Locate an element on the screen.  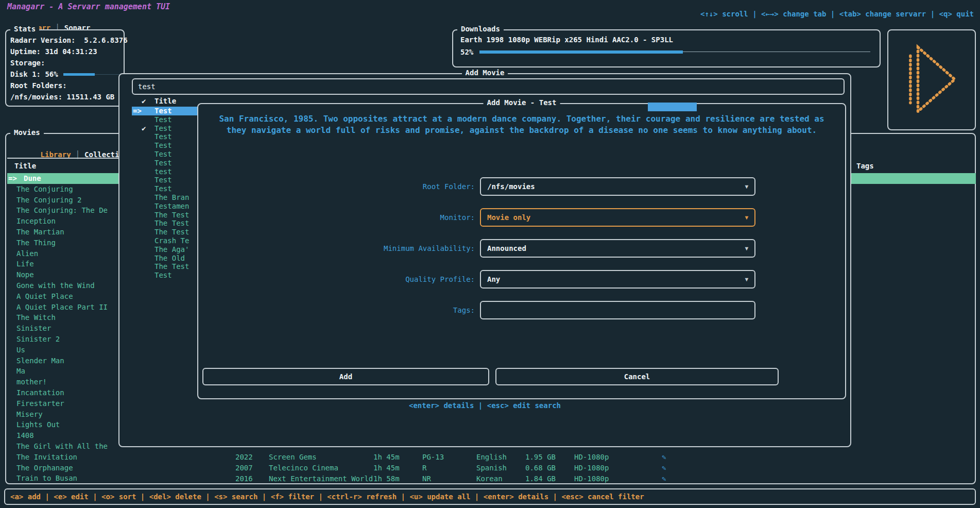
disk-usage-label: Disk 1: 56% is located at coordinates (34, 74).